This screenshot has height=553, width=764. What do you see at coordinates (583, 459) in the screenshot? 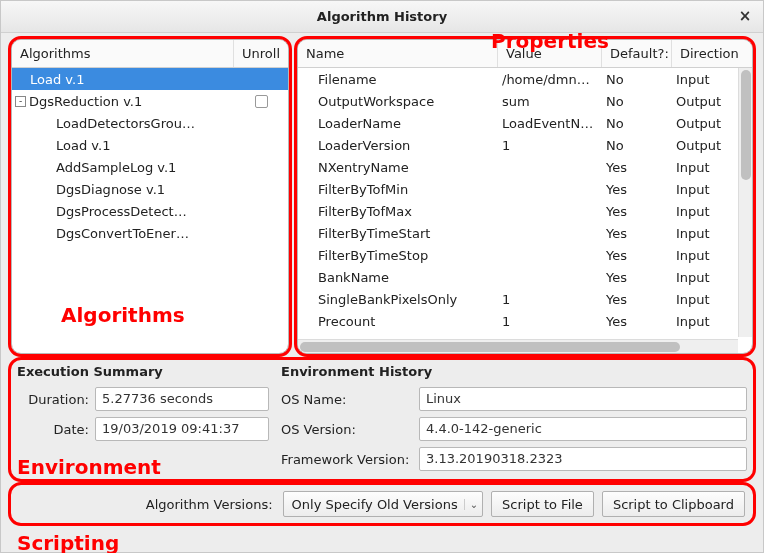
I see `fw-version-value: 3.13.20190318.2323` at bounding box center [583, 459].